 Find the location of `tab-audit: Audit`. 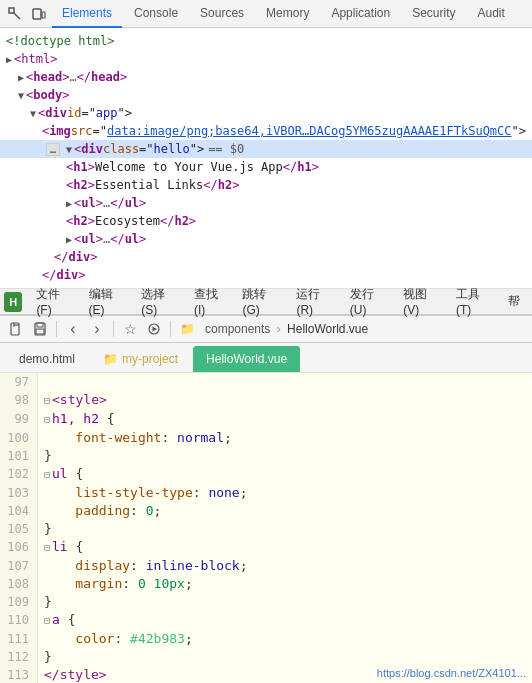

tab-audit: Audit is located at coordinates (492, 14).